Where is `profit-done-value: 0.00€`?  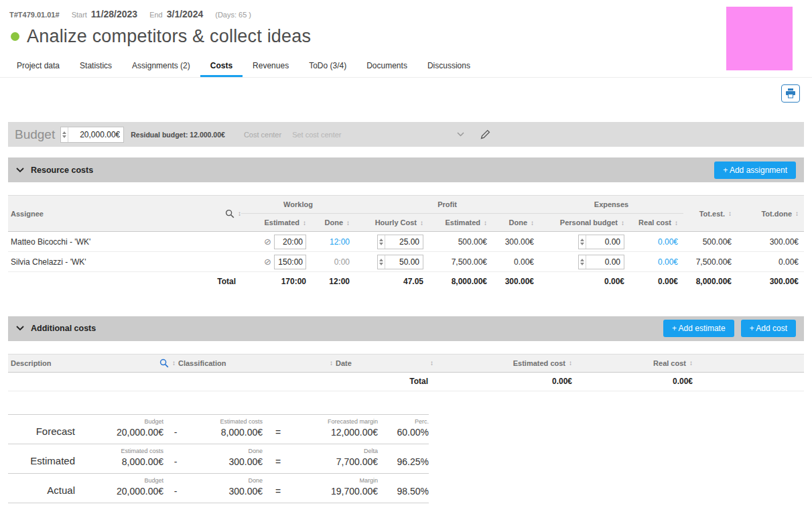 profit-done-value: 0.00€ is located at coordinates (516, 262).